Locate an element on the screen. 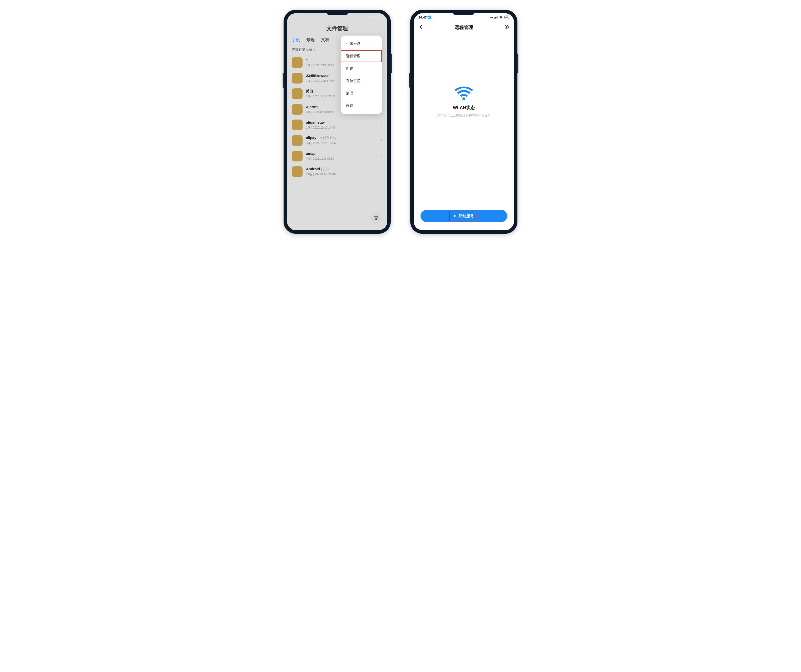 The image size is (801, 672). tab-docs: 文档 is located at coordinates (325, 40).